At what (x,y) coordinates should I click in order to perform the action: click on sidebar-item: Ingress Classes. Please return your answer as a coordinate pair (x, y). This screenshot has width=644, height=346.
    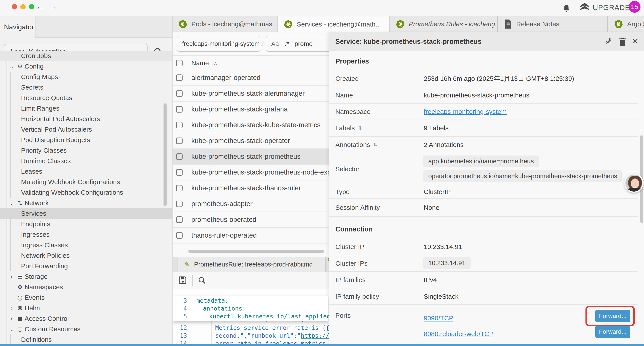
    Looking at the image, I should click on (86, 245).